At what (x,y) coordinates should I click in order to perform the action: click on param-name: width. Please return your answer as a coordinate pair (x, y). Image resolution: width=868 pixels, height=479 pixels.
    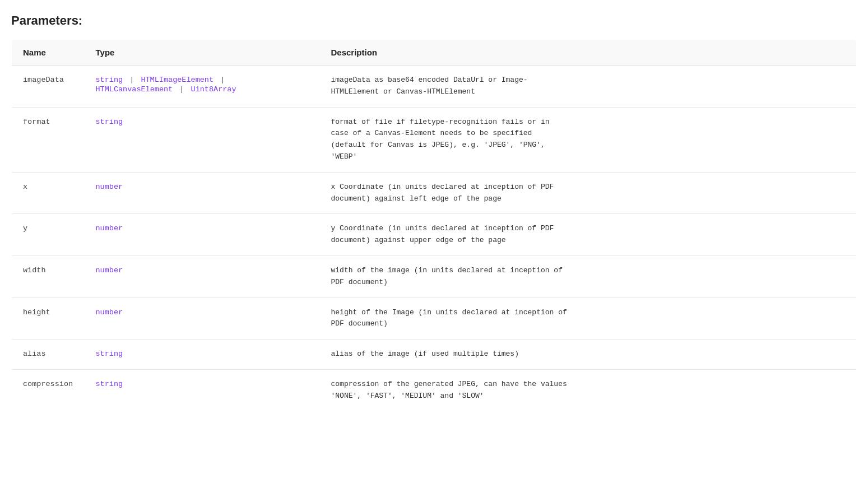
    Looking at the image, I should click on (48, 277).